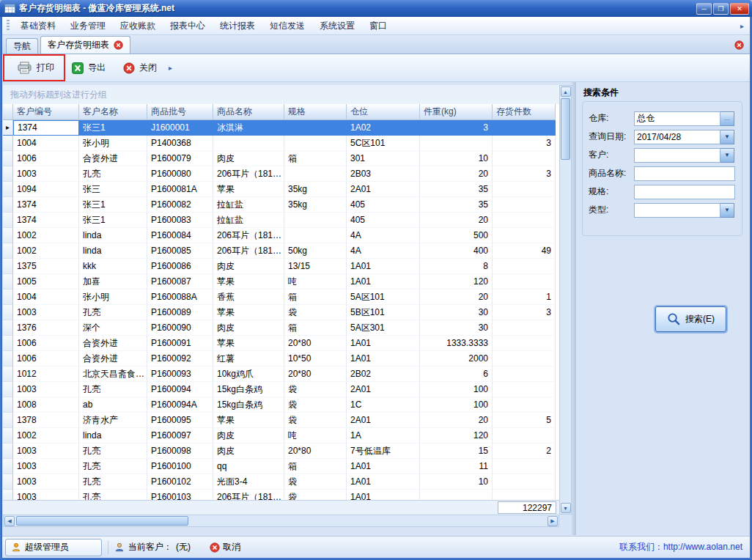  I want to click on cell: 1012, so click(46, 374).